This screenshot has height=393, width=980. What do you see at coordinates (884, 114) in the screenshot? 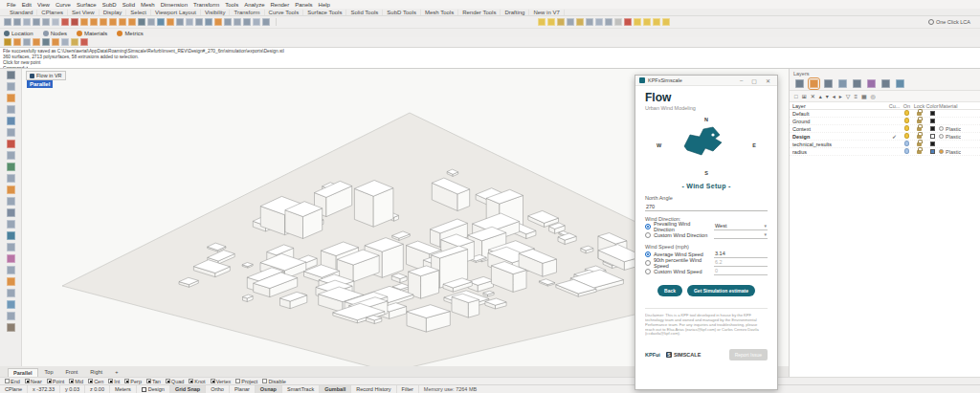
I see `layer-row: Default ✓` at bounding box center [884, 114].